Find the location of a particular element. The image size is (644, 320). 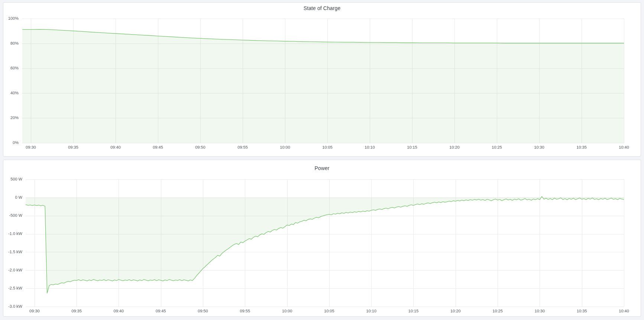

panel-title-power: Power is located at coordinates (322, 168).